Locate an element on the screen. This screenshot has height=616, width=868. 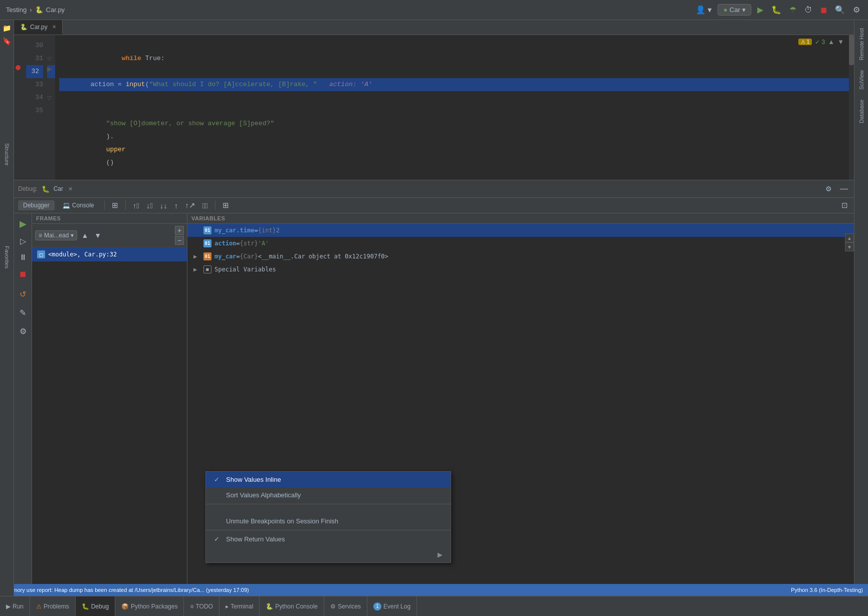
var-item-time: 01 my_car.time = {int} 2 is located at coordinates (521, 230).